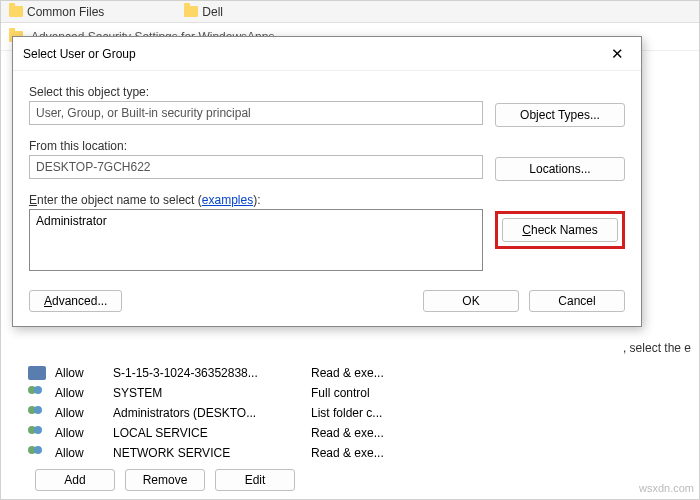 Image resolution: width=700 pixels, height=500 pixels. I want to click on add-button: Add, so click(75, 480).